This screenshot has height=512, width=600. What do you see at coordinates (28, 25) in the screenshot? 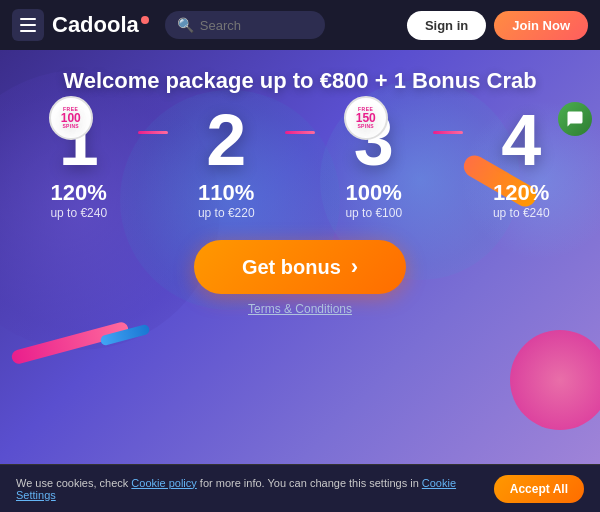
I see `menu-button` at bounding box center [28, 25].